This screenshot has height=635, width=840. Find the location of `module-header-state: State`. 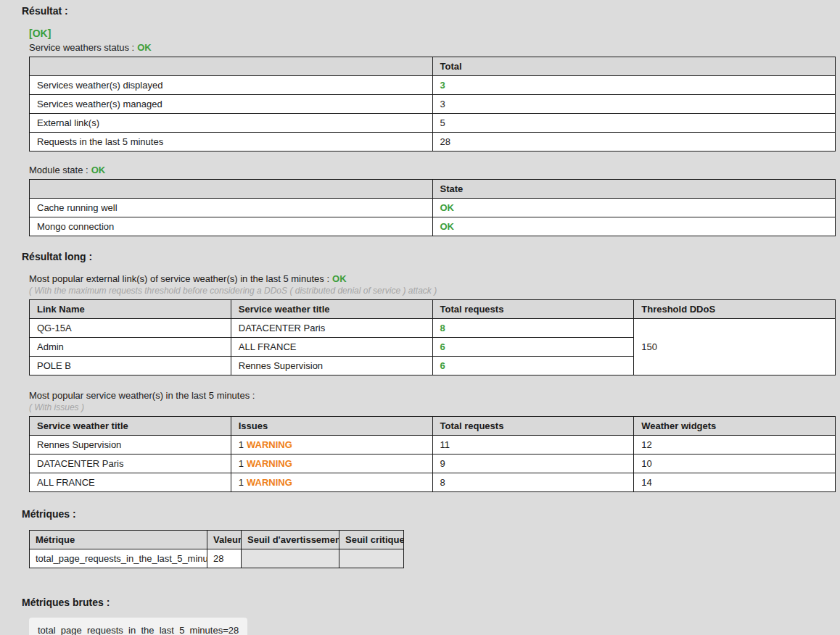

module-header-state: State is located at coordinates (634, 189).